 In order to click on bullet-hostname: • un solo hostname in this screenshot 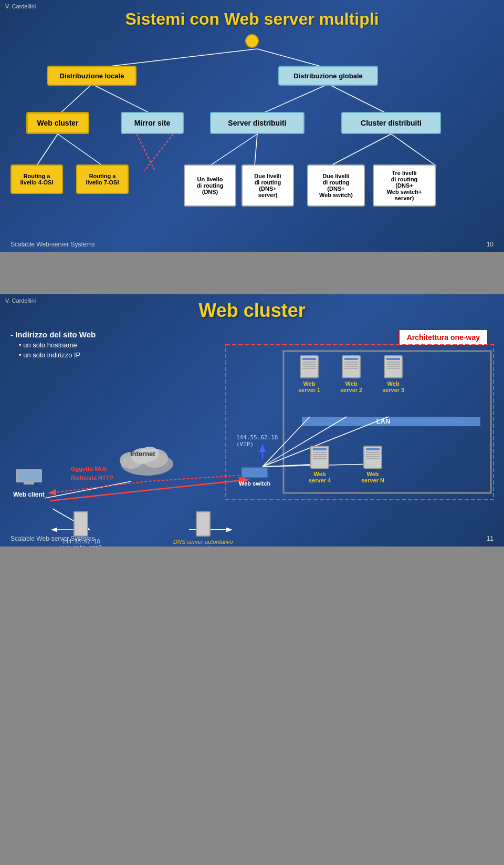, I will do `click(57, 345)`.